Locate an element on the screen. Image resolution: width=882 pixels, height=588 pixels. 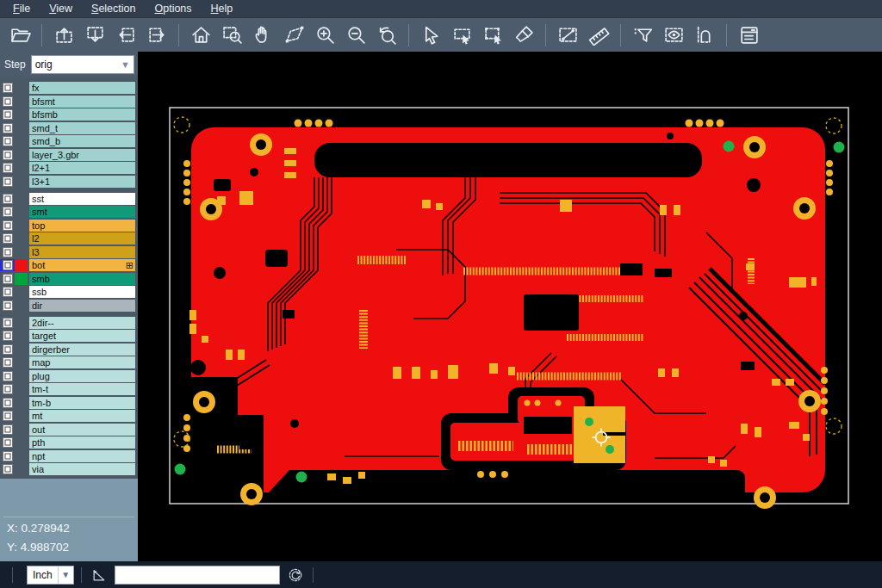
layer-row-ssb: ssb is located at coordinates (69, 292).